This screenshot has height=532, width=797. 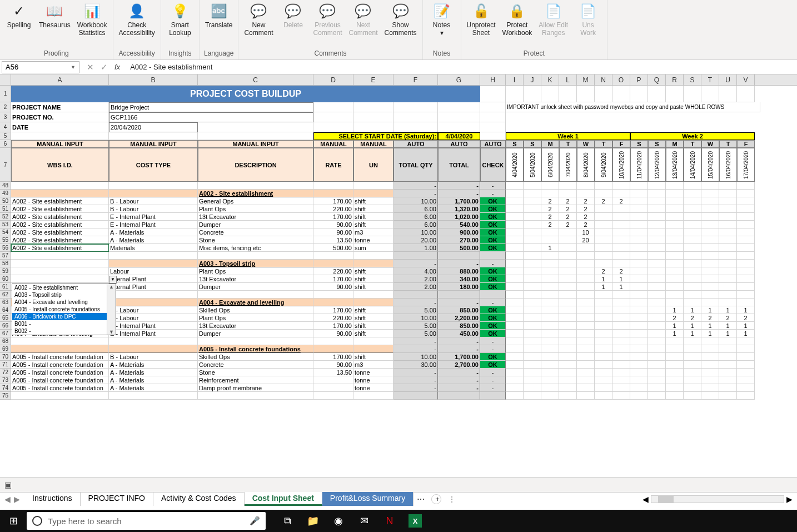 What do you see at coordinates (60, 107) in the screenshot?
I see `meta-label: PROJECT NAME` at bounding box center [60, 107].